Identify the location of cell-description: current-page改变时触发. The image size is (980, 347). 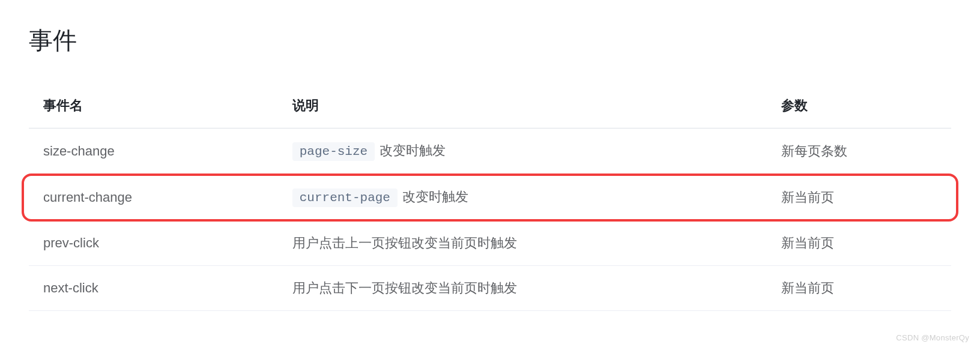
(522, 198).